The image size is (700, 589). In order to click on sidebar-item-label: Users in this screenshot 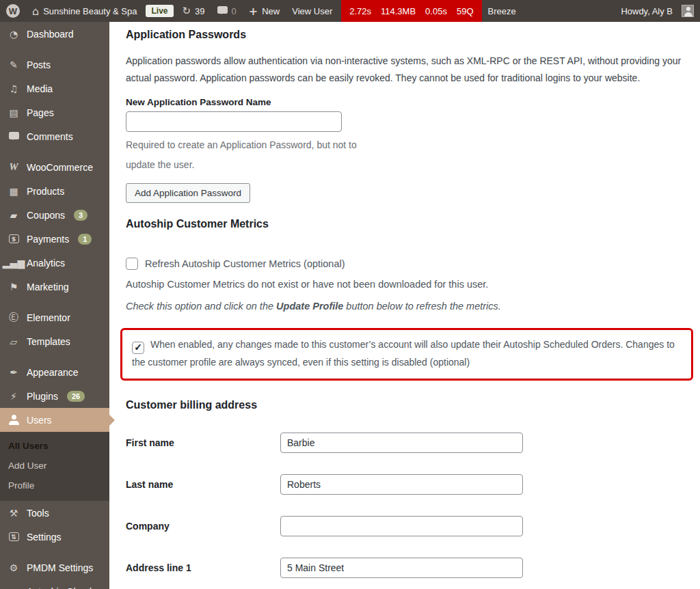, I will do `click(40, 420)`.